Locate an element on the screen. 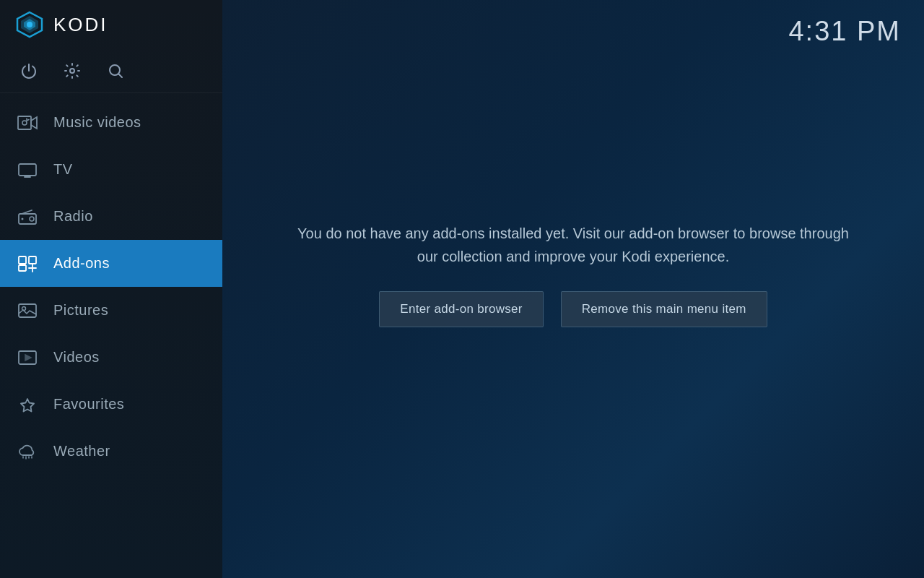 This screenshot has width=924, height=578. kodi-logo-icon is located at coordinates (30, 25).